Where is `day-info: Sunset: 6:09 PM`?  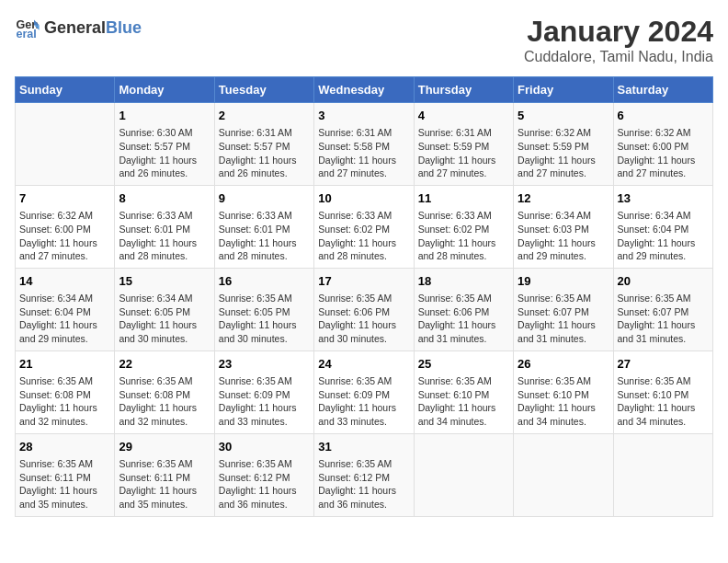
day-info: Sunset: 6:09 PM is located at coordinates (364, 396).